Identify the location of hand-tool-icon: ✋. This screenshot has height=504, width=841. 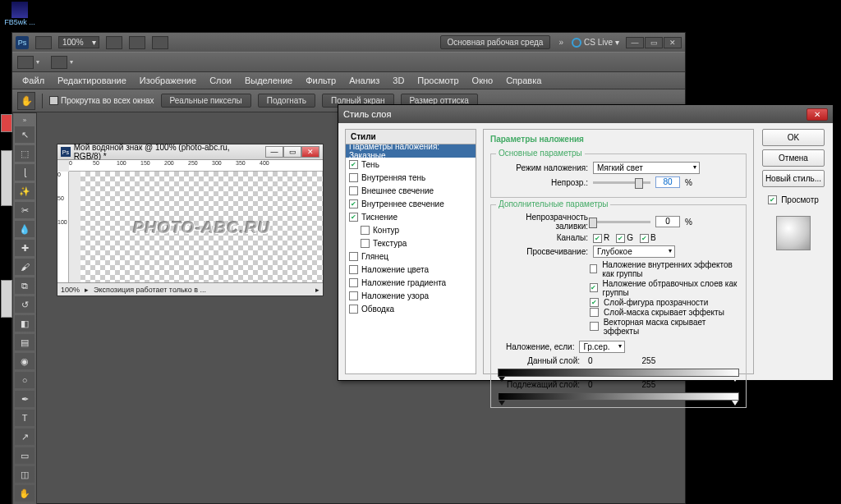
(26, 101).